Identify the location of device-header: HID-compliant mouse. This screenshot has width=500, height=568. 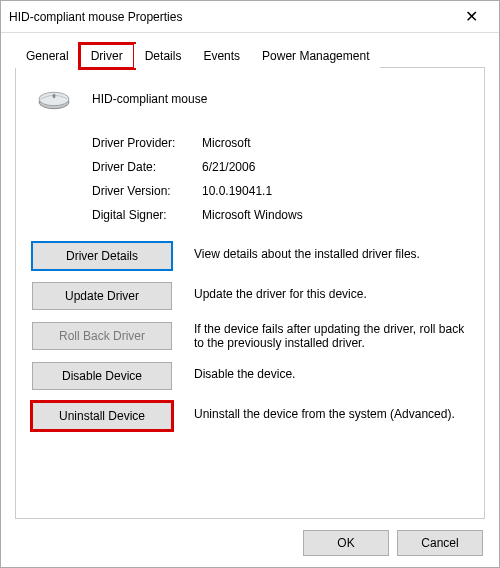
(250, 99).